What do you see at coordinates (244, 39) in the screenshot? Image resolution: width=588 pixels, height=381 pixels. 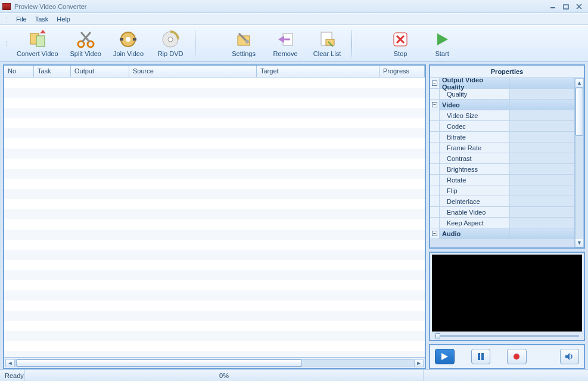 I see `settings-icon` at bounding box center [244, 39].